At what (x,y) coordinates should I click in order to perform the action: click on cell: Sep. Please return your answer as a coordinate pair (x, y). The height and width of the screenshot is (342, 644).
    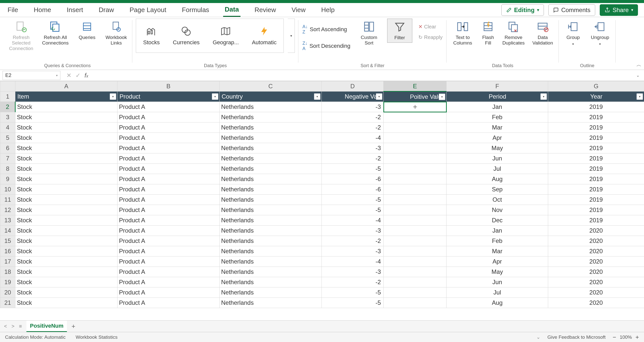
    Looking at the image, I should click on (497, 190).